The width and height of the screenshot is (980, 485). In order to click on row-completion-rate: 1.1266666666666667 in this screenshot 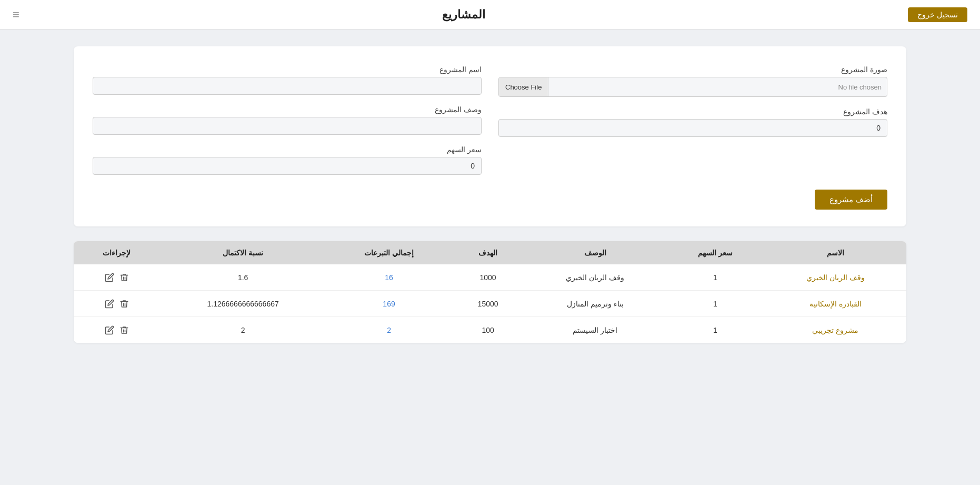, I will do `click(243, 304)`.